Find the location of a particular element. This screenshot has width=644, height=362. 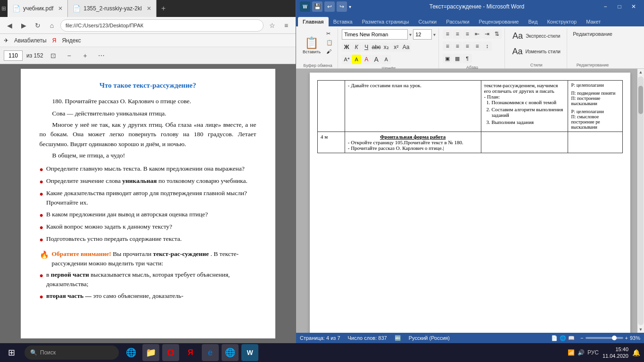

scroll-thumb is located at coordinates (641, 100).